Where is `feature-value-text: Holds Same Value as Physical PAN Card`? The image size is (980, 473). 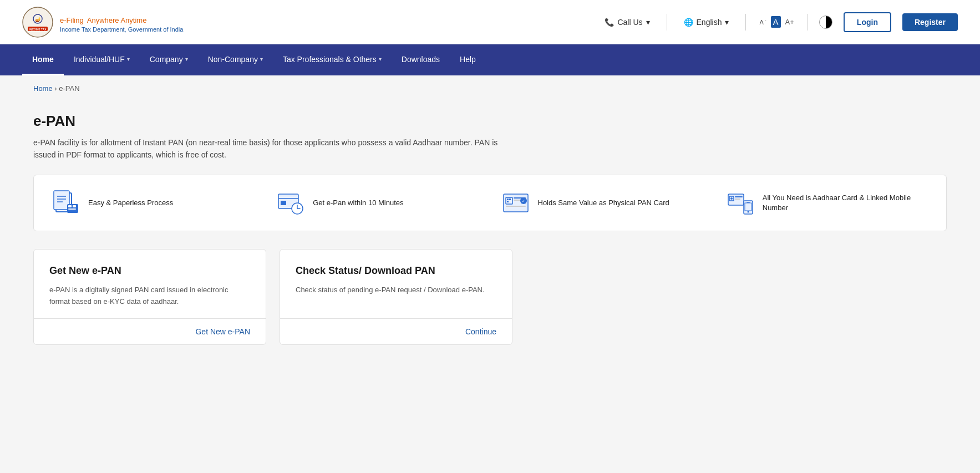
feature-value-text: Holds Same Value as Physical PAN Card is located at coordinates (603, 203).